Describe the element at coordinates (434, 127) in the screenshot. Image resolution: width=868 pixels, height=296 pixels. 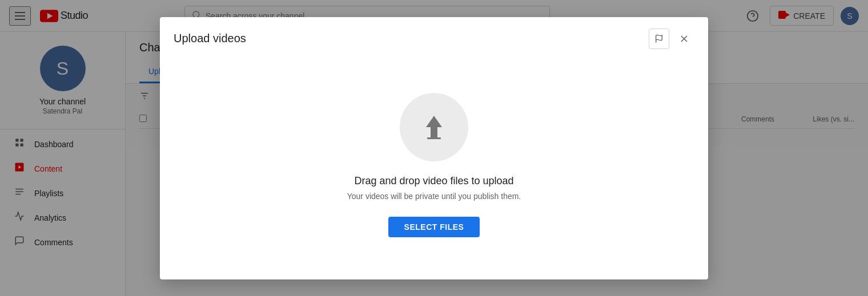
I see `upload-arrow-icon` at that location.